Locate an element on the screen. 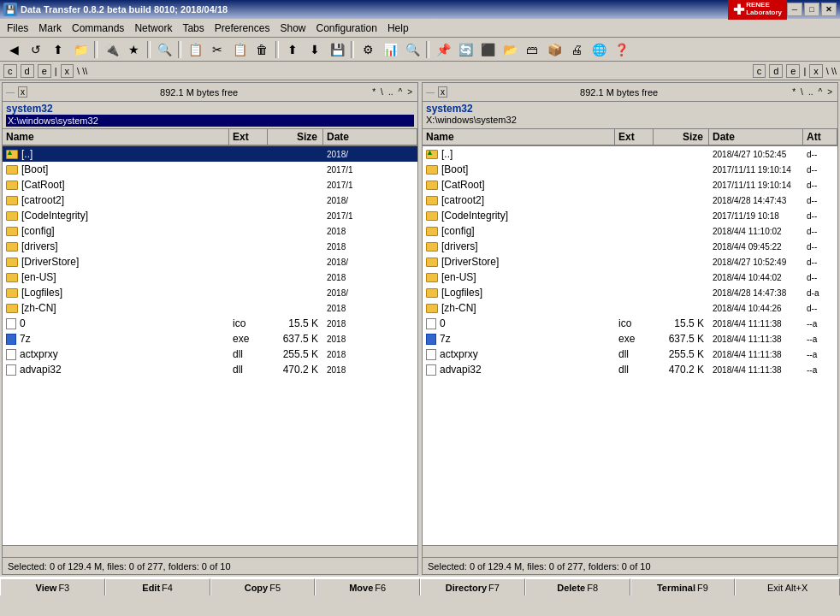  file-row: [DriverStore] 2018/ is located at coordinates (210, 262).